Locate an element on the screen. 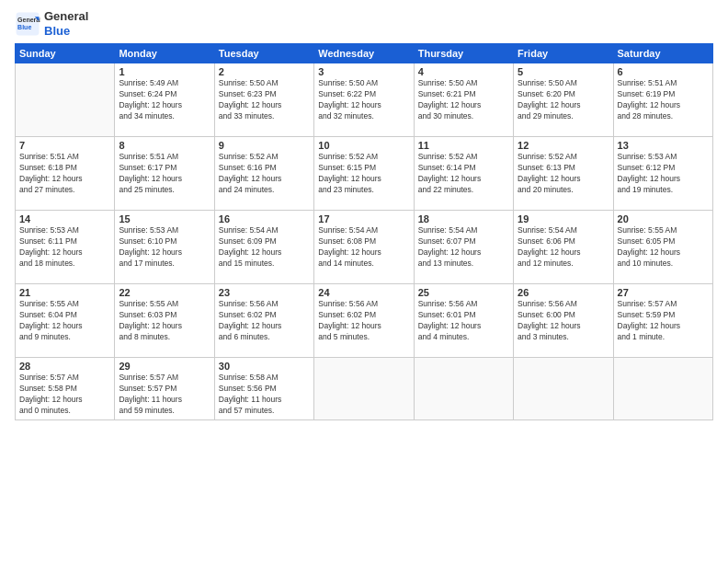  day-info: Sunrise: 5:53 AMSunset: 6:12 PMDaylight:… is located at coordinates (664, 174).